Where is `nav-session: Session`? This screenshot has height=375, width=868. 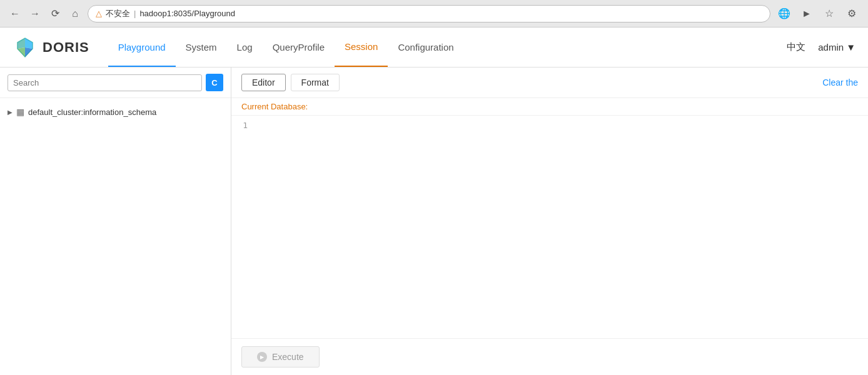
nav-session: Session is located at coordinates (361, 48).